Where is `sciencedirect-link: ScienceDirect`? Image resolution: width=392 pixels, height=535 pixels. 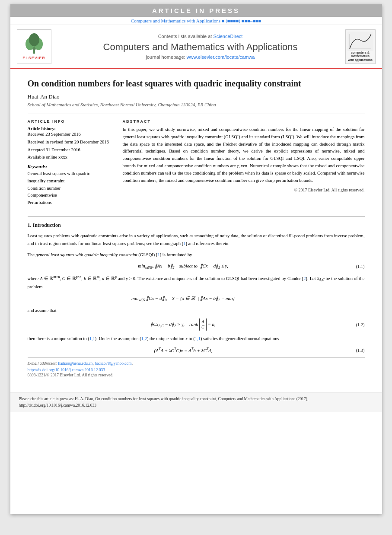
sciencedirect-link: ScienceDirect is located at coordinates (228, 36).